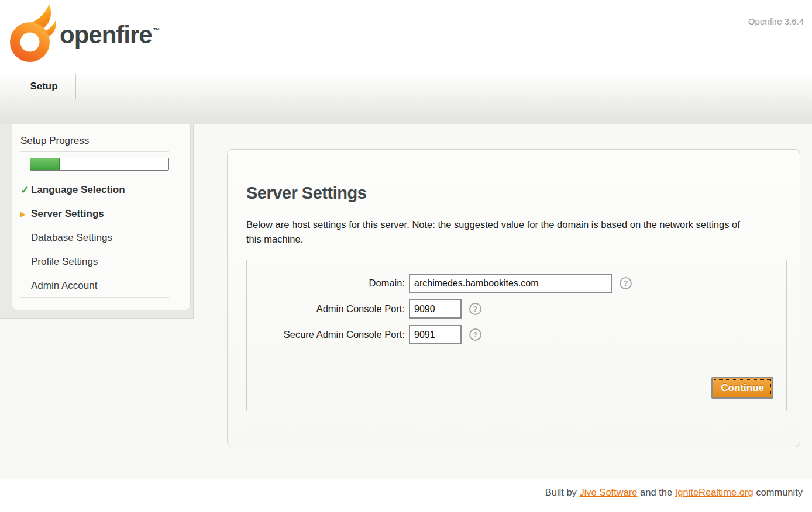 The image size is (812, 512). Describe the element at coordinates (406, 112) in the screenshot. I see `subnav-band` at that location.